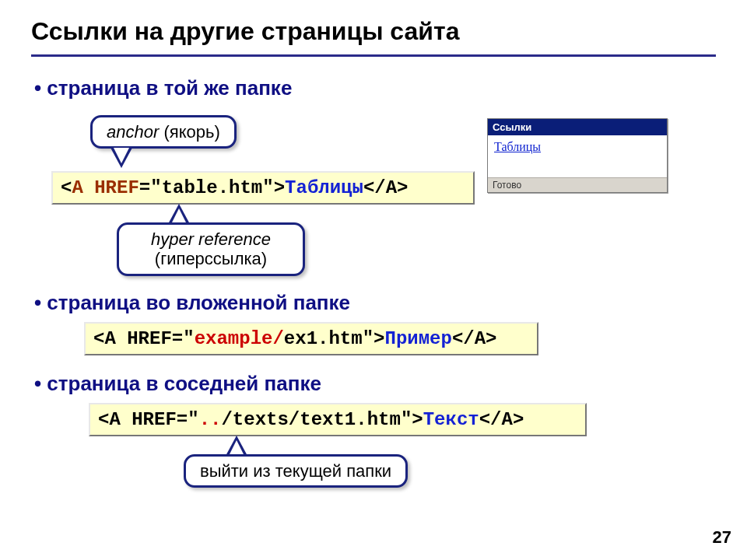 This screenshot has height=560, width=747. Describe the element at coordinates (517, 146) in the screenshot. I see `browser-link: Таблицы` at that location.